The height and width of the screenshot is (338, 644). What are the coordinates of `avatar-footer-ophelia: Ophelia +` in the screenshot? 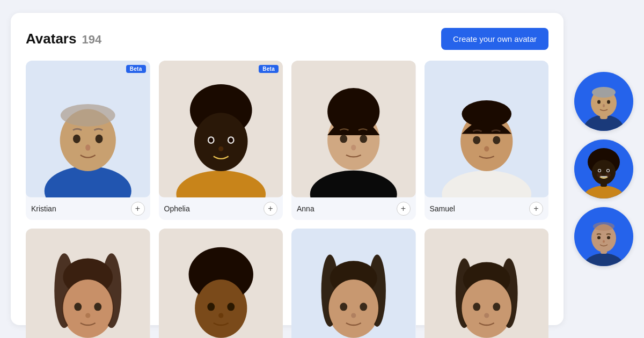 It's located at (221, 209).